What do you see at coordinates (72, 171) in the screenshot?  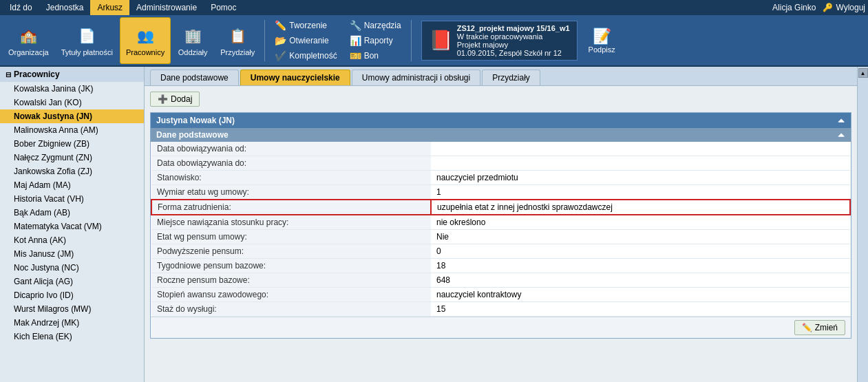 I see `sidebar-item: Jankowska Zofia (ZJ)` at bounding box center [72, 171].